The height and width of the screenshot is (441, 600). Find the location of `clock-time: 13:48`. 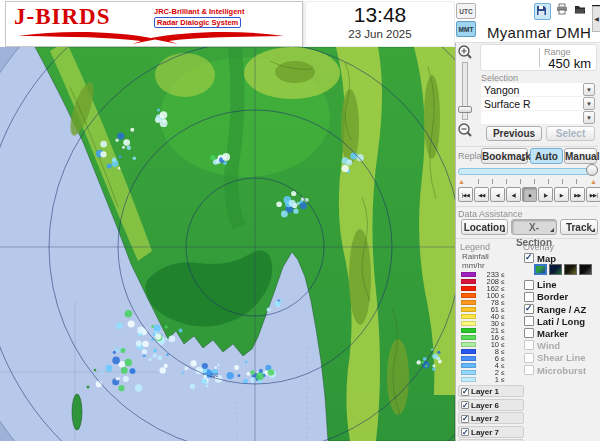

clock-time: 13:48 is located at coordinates (380, 15).